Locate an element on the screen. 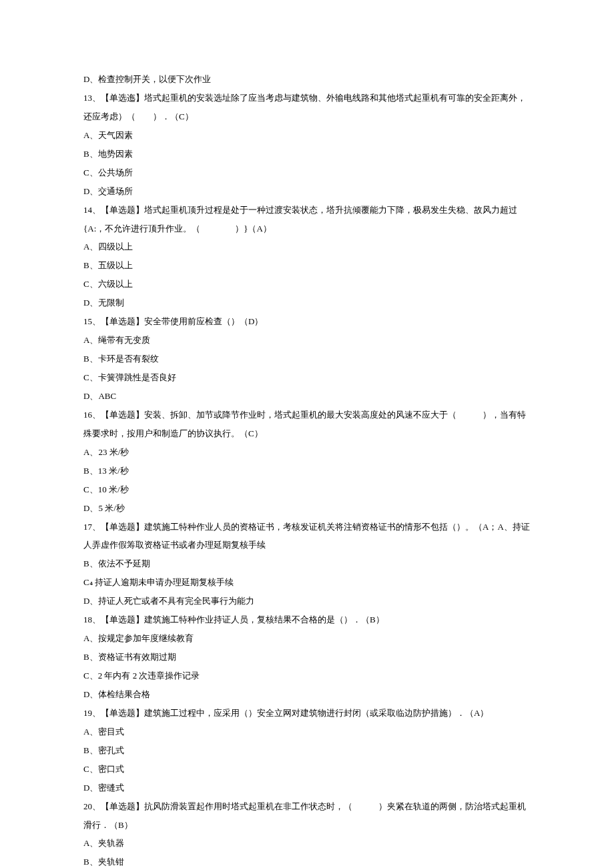 The height and width of the screenshot is (868, 614). text-line: C、2 年内有 2 次违章操作记录 is located at coordinates (307, 676).